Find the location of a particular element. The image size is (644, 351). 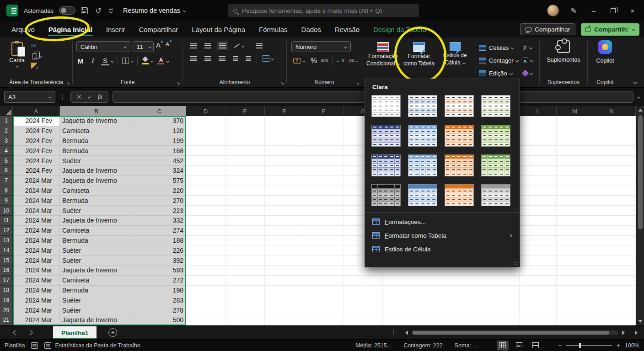

cell: 120 is located at coordinates (160, 131).